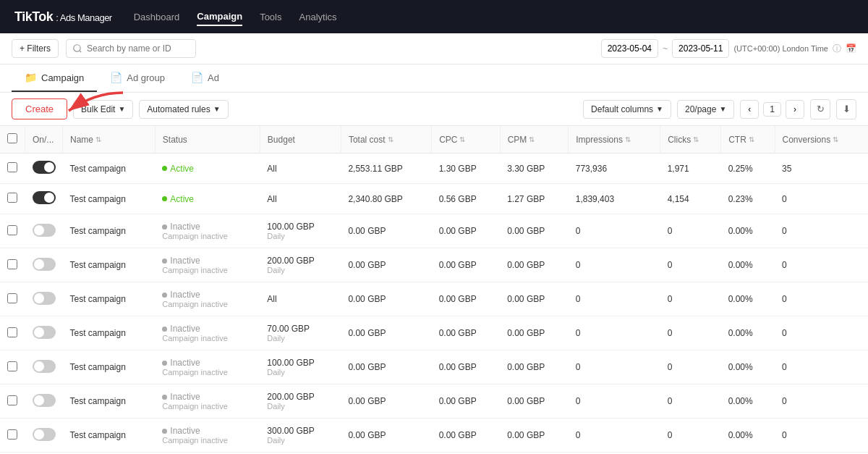  What do you see at coordinates (458, 169) in the screenshot?
I see `cpc-value-0: 1.30 GBP` at bounding box center [458, 169].